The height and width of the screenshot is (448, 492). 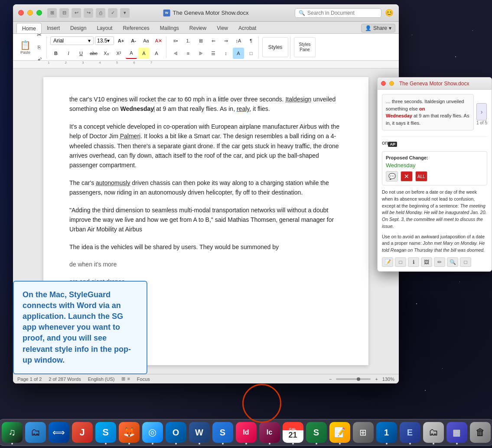 I want to click on increase-font-button: A+, so click(x=121, y=41).